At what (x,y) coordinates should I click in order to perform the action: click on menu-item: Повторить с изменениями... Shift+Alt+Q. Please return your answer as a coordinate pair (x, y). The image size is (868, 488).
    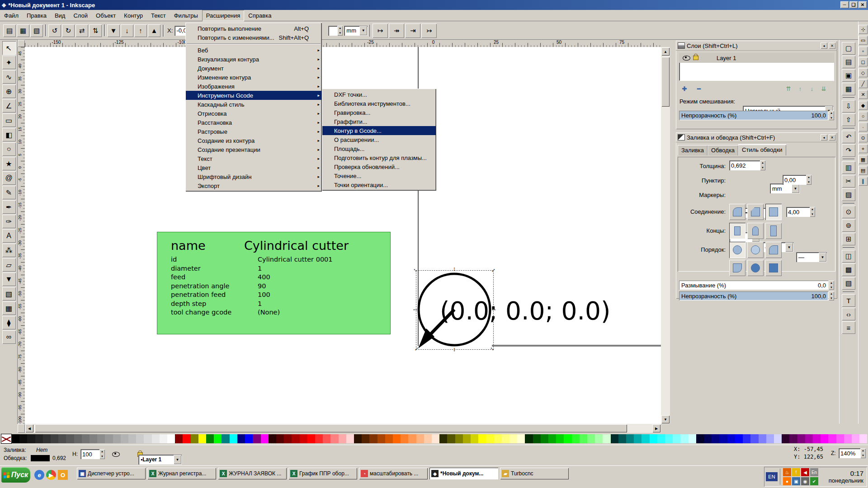
    Looking at the image, I should click on (254, 38).